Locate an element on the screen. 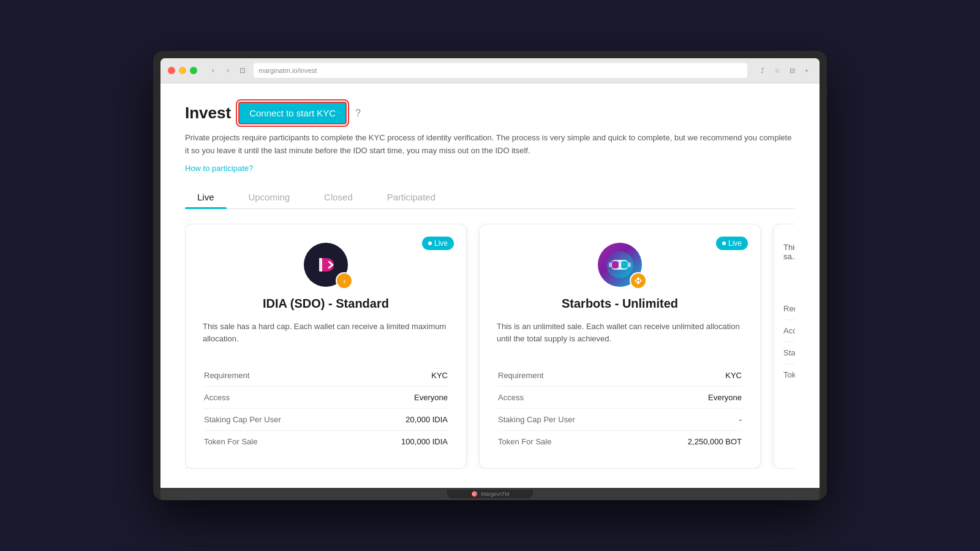 The height and width of the screenshot is (551, 980). browser-nav-buttons: ‹ › ⊡ is located at coordinates (228, 70).